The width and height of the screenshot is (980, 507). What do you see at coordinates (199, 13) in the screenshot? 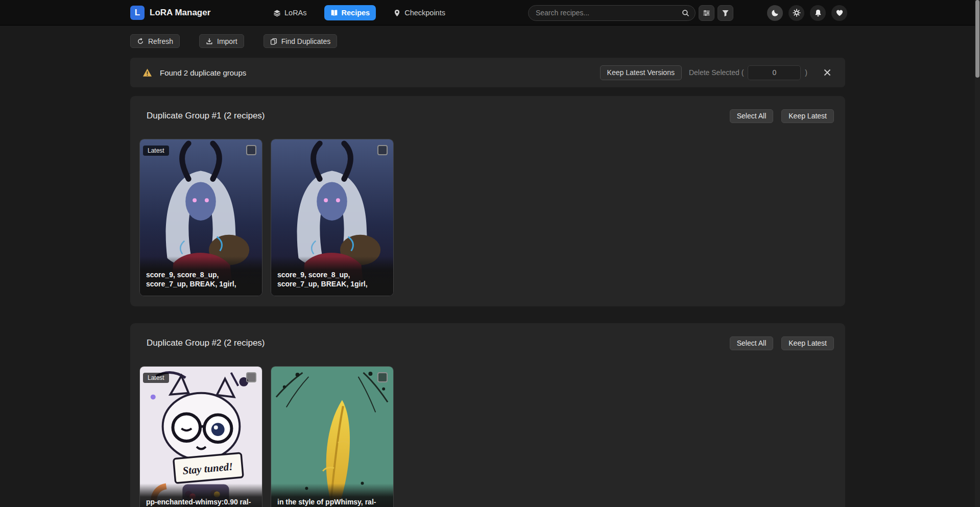
I see `app-brand: L LoRA Manager` at bounding box center [199, 13].